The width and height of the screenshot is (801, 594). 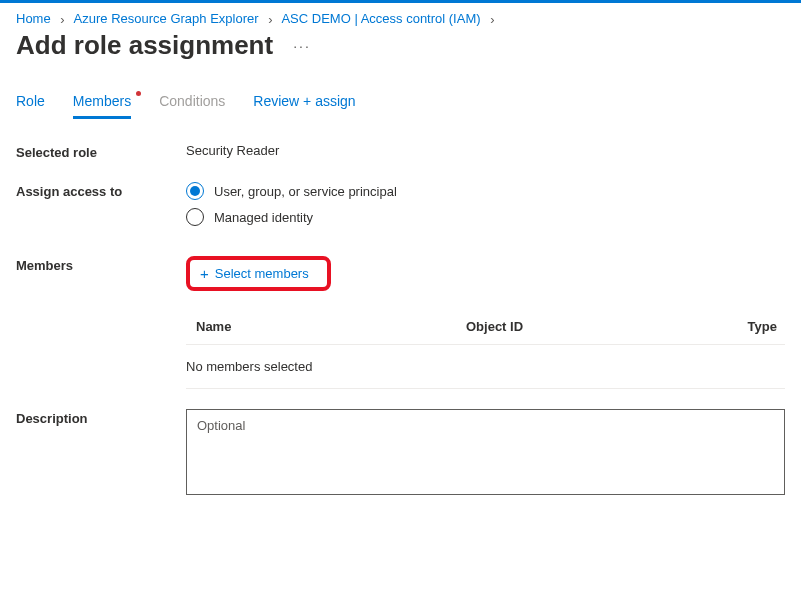 What do you see at coordinates (101, 152) in the screenshot?
I see `selected-role-label: Selected role` at bounding box center [101, 152].